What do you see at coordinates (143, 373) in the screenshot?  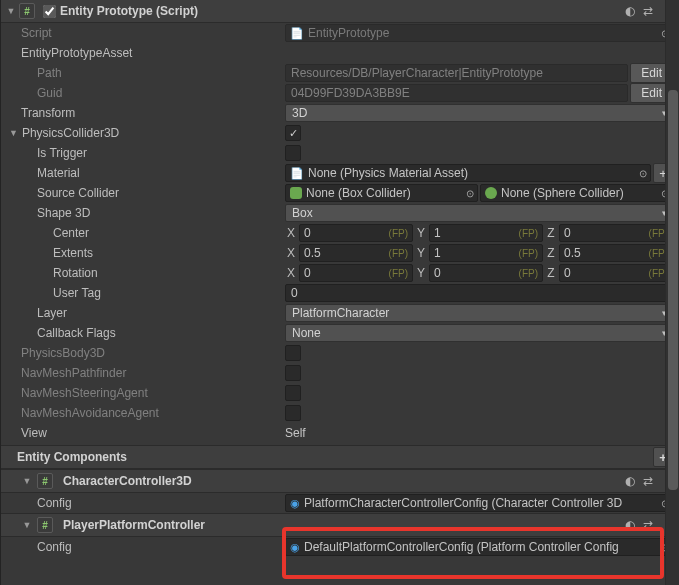 I see `navmesh-pathfinder-label: NavMeshPathfinder` at bounding box center [143, 373].